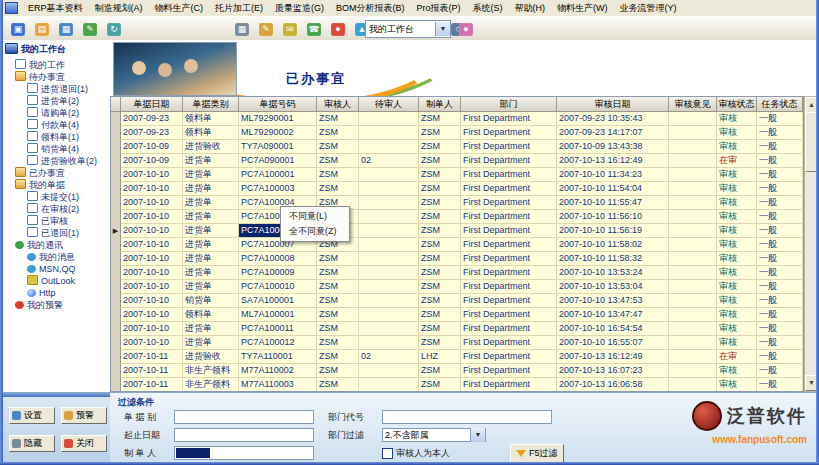  Describe the element at coordinates (314, 29) in the screenshot. I see `phone-icon: ☎` at that location.